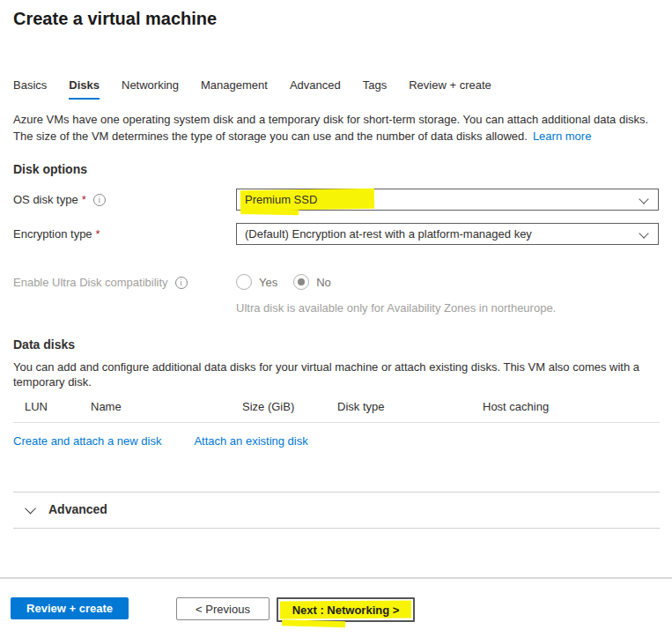  Describe the element at coordinates (234, 89) in the screenshot. I see `tab-management: Management` at that location.